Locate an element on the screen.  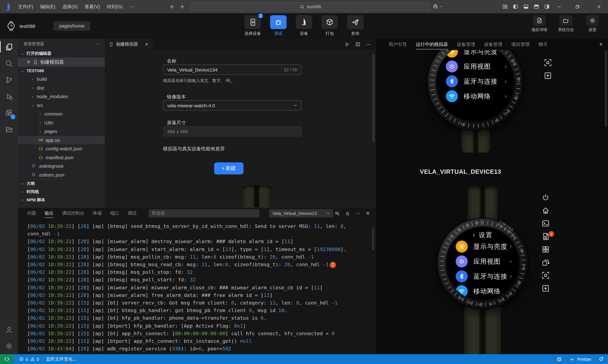
window-close-button is located at coordinates (599, 7).